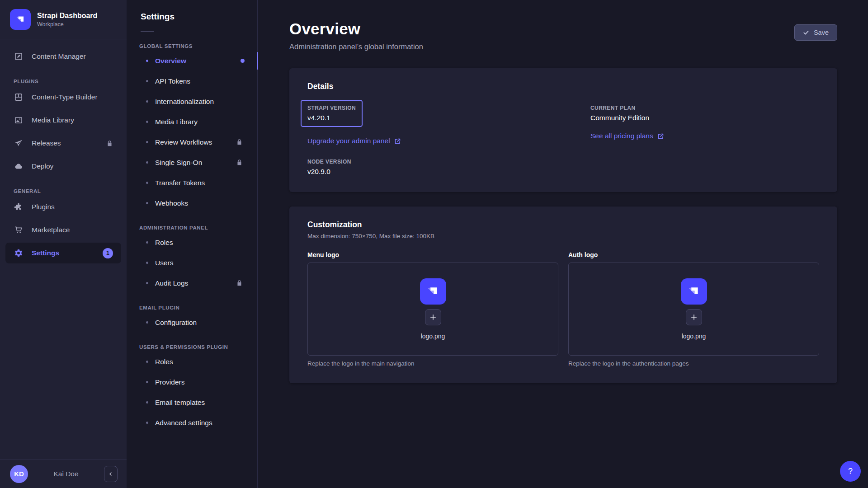  What do you see at coordinates (258, 61) in the screenshot?
I see `active-item-indicator` at bounding box center [258, 61].